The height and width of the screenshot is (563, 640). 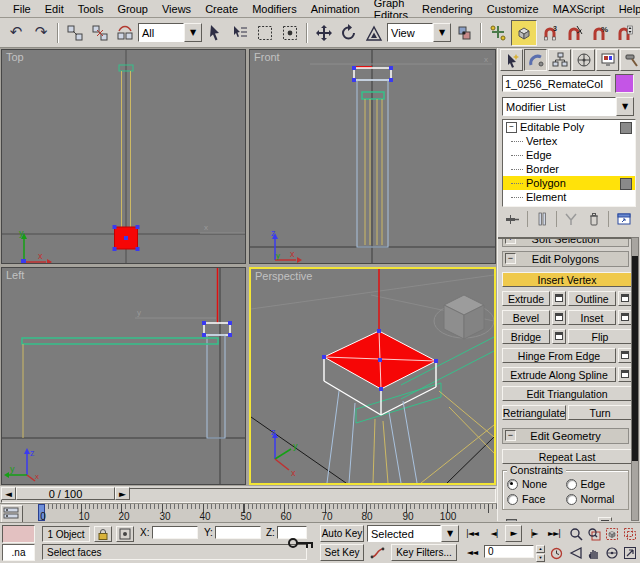 What do you see at coordinates (472, 553) in the screenshot?
I see `key-mode-toggle-button: ◄◄` at bounding box center [472, 553].